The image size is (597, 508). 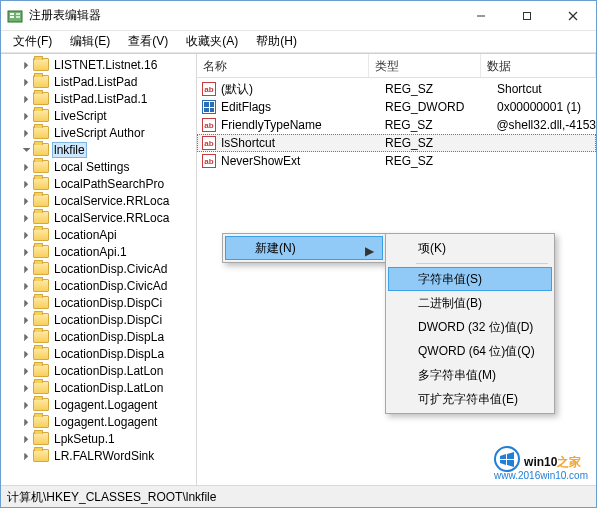 I want to click on column-data: 数据, so click(x=538, y=66).